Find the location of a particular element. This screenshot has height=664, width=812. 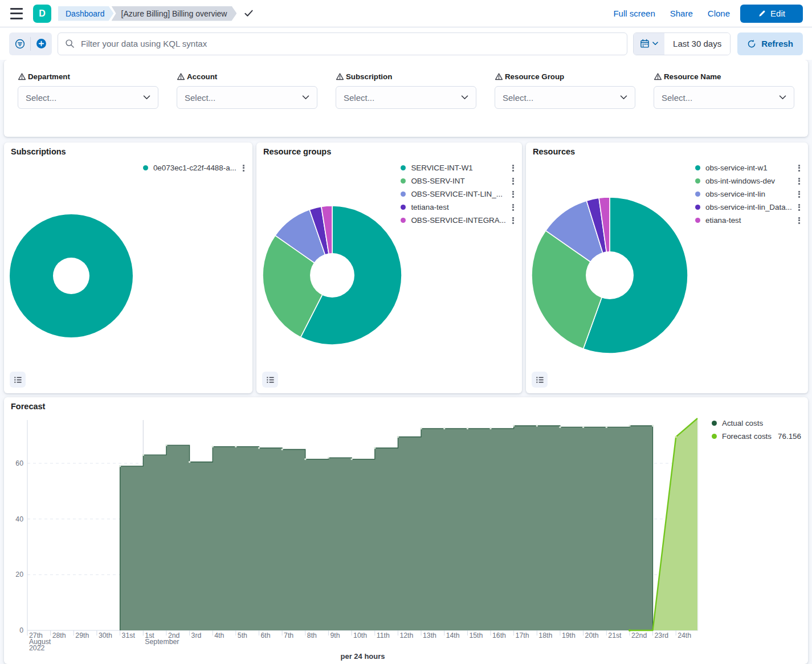

clone-link: Clone is located at coordinates (719, 14).